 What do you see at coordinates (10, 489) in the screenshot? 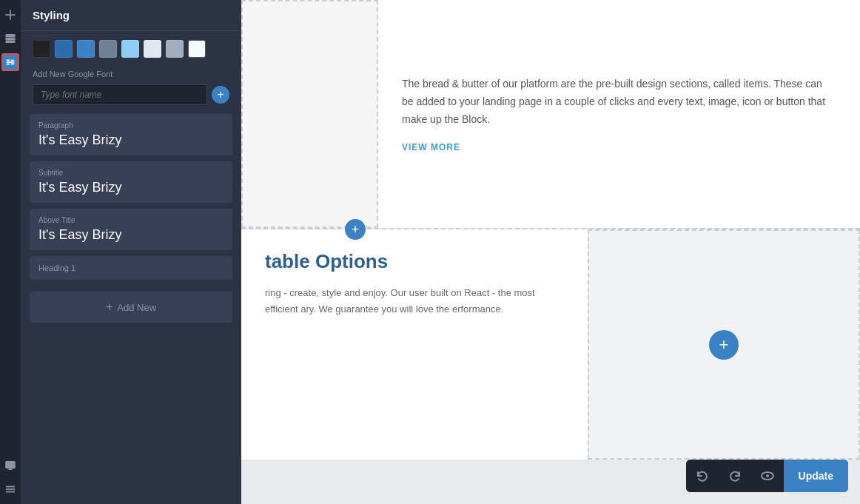
I see `menu-icon` at bounding box center [10, 489].